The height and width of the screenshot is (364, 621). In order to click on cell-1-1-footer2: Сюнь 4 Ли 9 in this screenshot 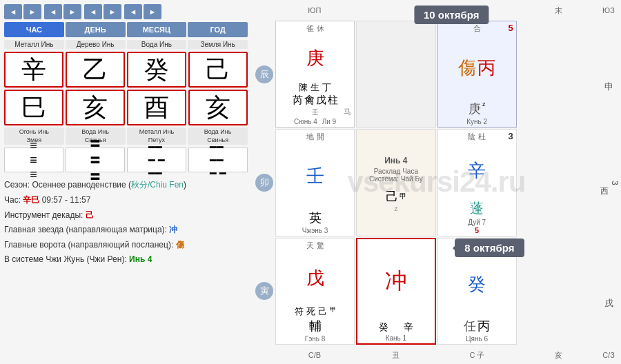, I will do `click(315, 121)`.